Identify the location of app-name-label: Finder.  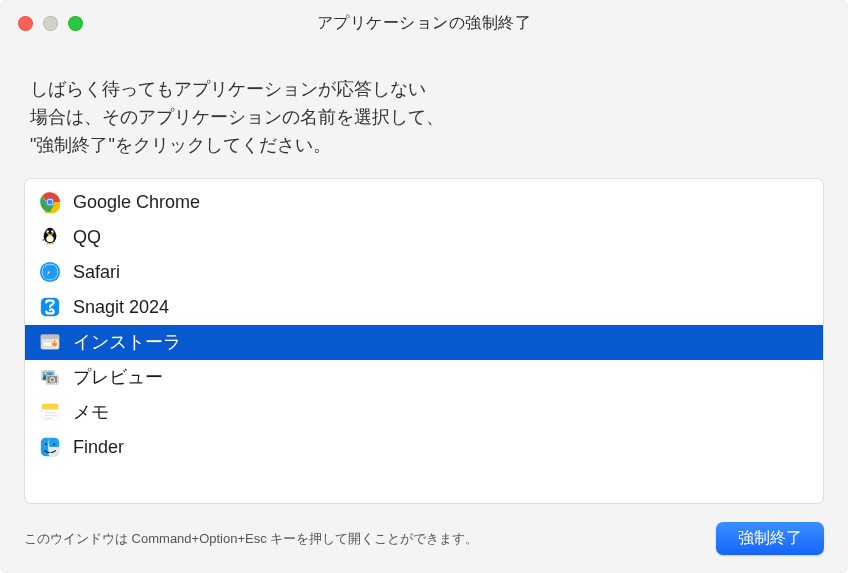
(98, 448).